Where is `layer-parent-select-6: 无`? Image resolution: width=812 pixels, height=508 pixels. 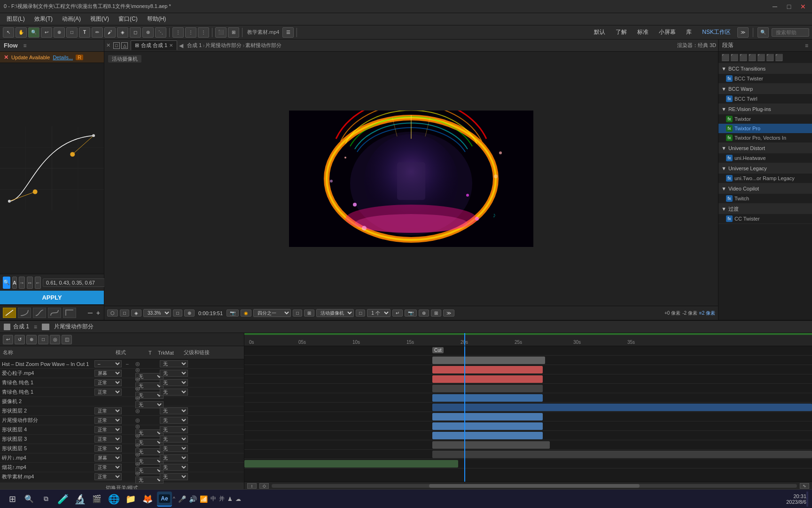 layer-parent-select-6: 无 is located at coordinates (174, 421).